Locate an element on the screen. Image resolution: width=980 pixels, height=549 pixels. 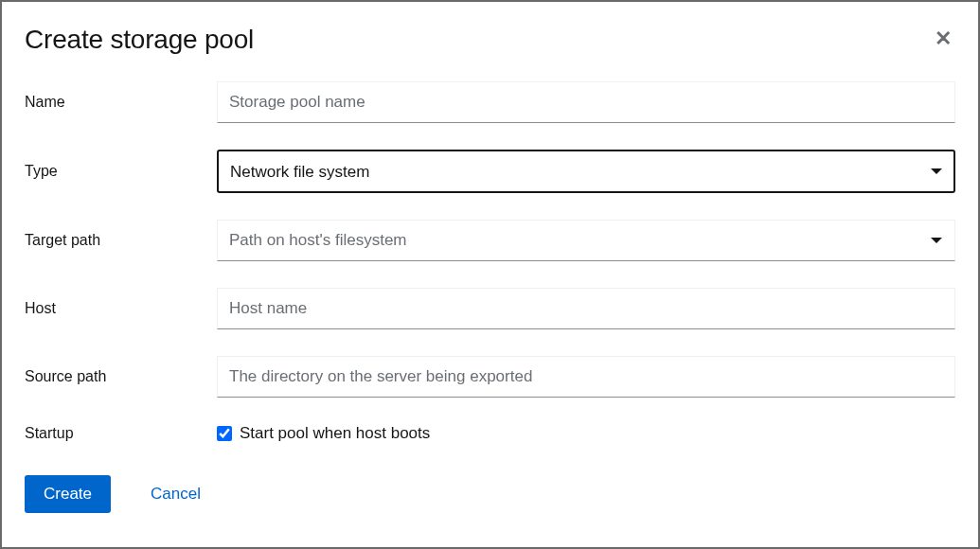
target-path-control is located at coordinates (586, 240).